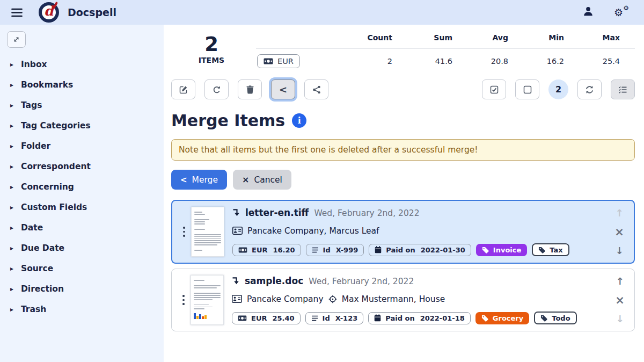  What do you see at coordinates (82, 187) in the screenshot?
I see `sidebar-item-concerning: ▸Concerning` at bounding box center [82, 187].